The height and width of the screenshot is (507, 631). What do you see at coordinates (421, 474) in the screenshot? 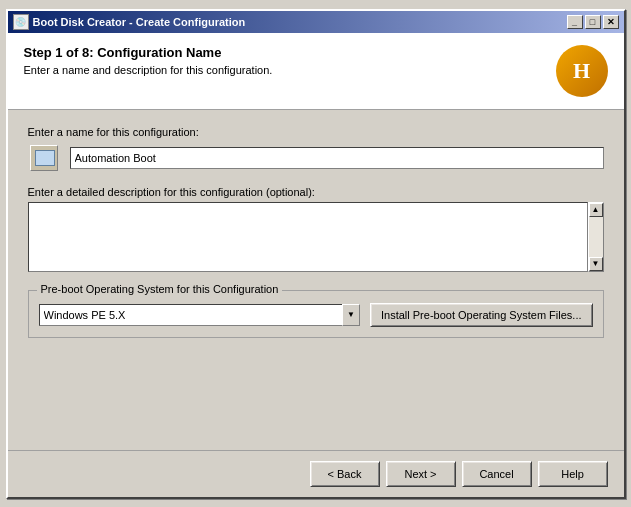
I see `next-button: Next >` at bounding box center [421, 474].